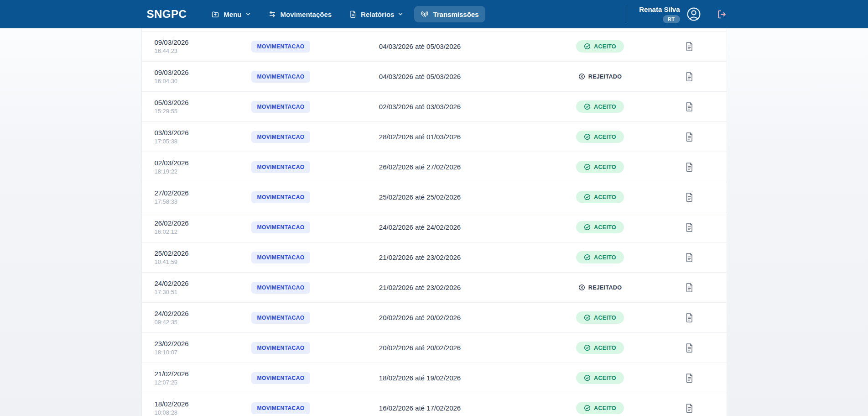 The height and width of the screenshot is (416, 868). I want to click on nav-item-transmissoes: Transmissões, so click(450, 14).